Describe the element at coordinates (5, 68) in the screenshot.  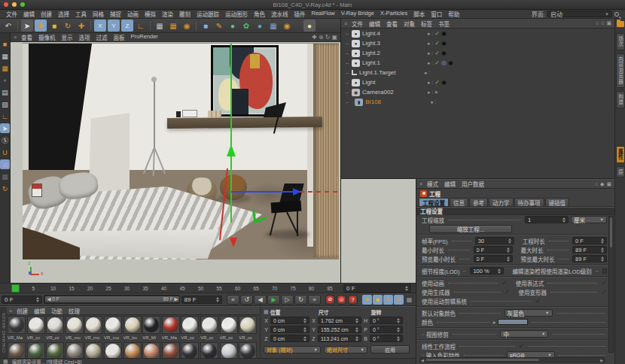
I see `uv-mode-icon: ▦` at that location.